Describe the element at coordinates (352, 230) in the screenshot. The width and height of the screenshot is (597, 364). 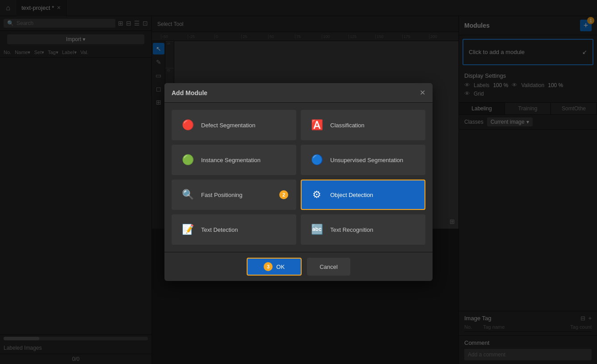
I see `text-recognition-label: Text Recognition` at that location.